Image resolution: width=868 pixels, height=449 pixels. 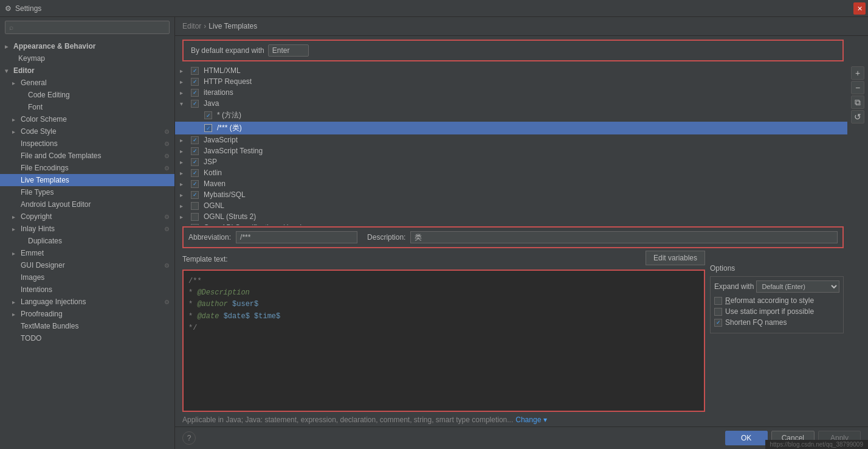 I want to click on sidebar-item-file-encodings: File Encodings ⚙, so click(x=88, y=168).